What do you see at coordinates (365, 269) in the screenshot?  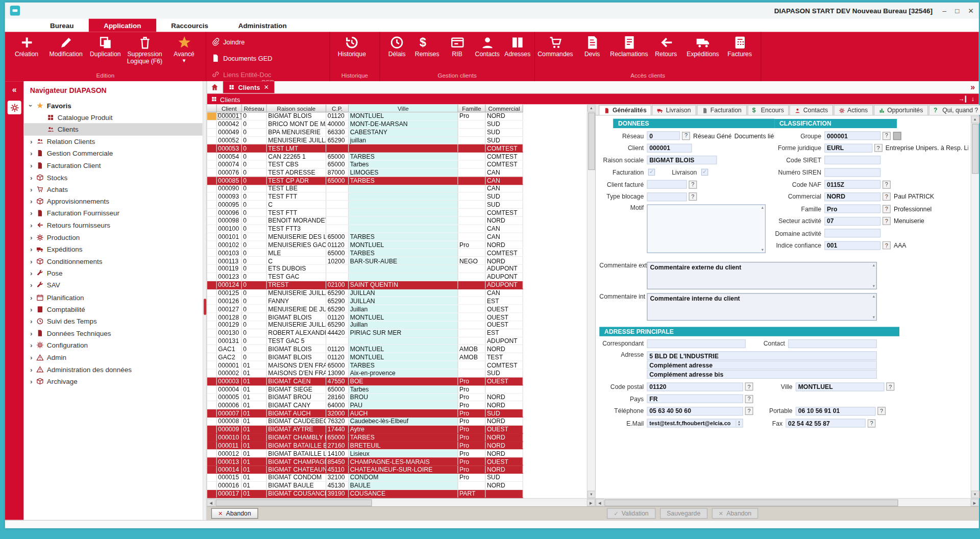 I see `table-row: 0001190ETS DUBOISADUPONT` at bounding box center [365, 269].